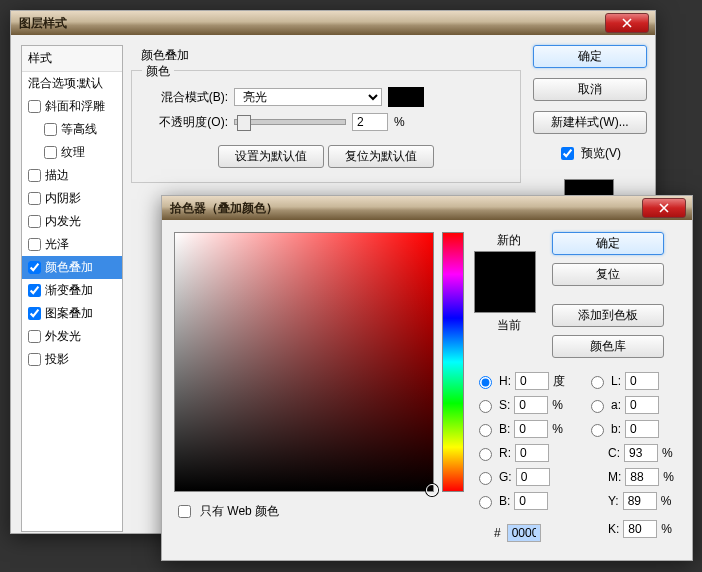 The height and width of the screenshot is (572, 702). Describe the element at coordinates (608, 346) in the screenshot. I see `color-libraries-button: 颜色库` at that location.